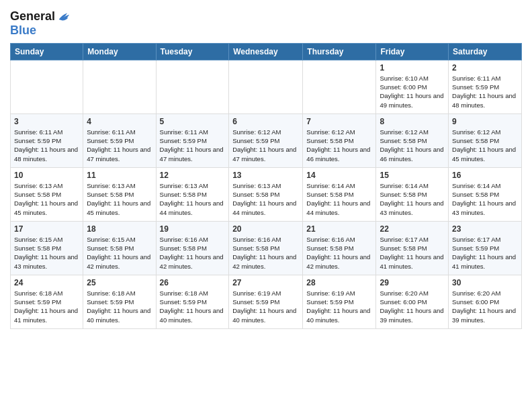  I want to click on day-number: 26, so click(193, 283).